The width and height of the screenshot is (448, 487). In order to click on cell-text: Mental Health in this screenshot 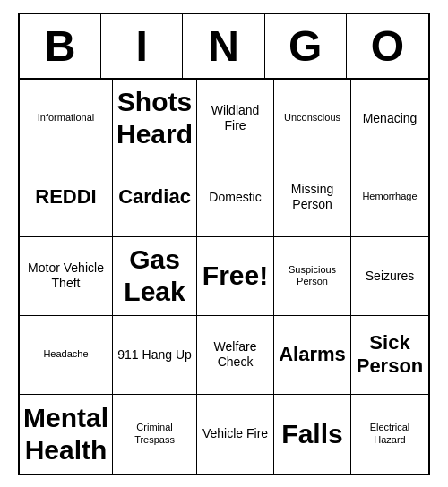, I will do `click(66, 434)`.